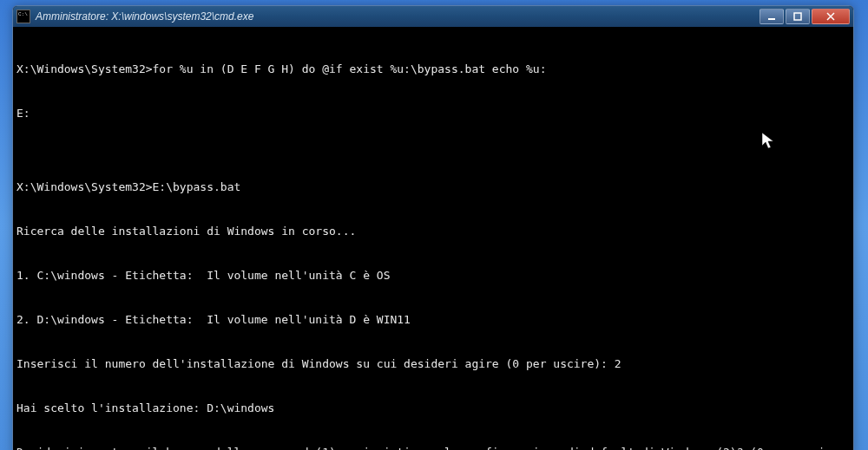 The width and height of the screenshot is (868, 450). I want to click on terminal-line: 1. C:\windows - Etichetta: Il volume nel…, so click(433, 276).